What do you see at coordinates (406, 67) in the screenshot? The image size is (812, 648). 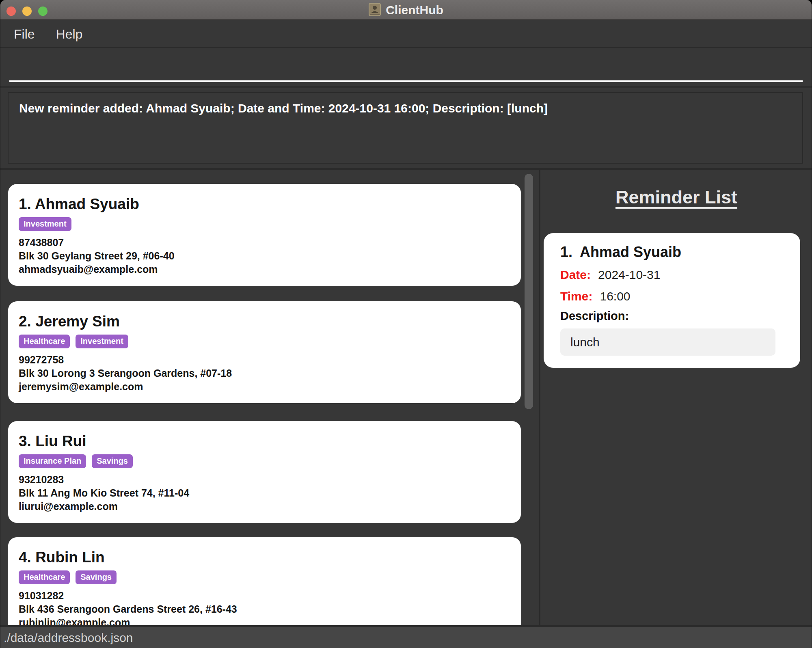 I see `command-input` at bounding box center [406, 67].